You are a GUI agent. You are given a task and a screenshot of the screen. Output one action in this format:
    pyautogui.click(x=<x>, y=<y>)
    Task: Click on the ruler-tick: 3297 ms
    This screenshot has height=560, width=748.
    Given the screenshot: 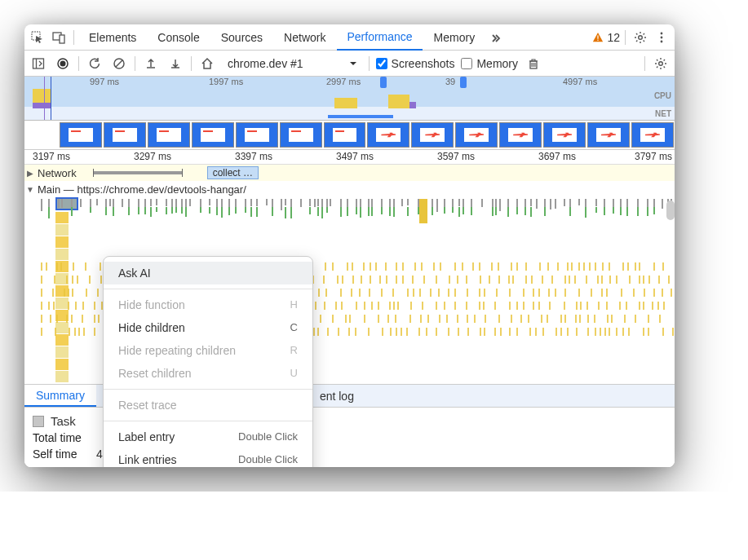 What is the action you would take?
    pyautogui.click(x=153, y=157)
    